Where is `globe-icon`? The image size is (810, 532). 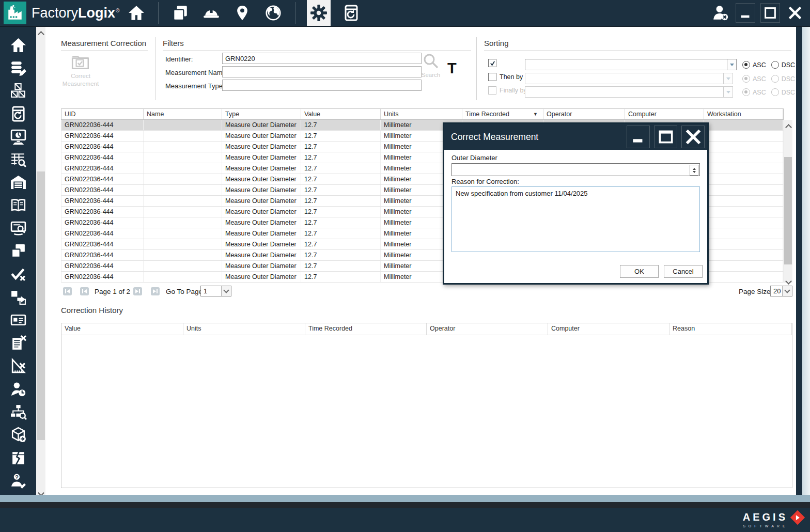 globe-icon is located at coordinates (273, 13).